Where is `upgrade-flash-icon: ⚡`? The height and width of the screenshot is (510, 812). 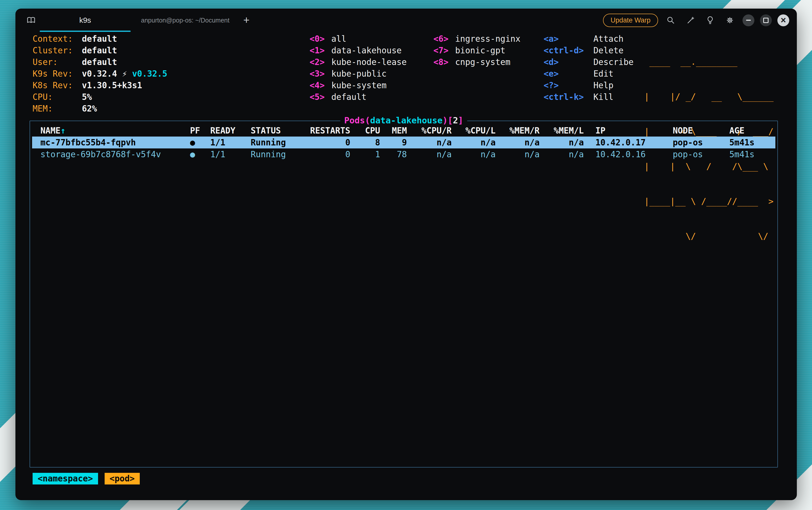
upgrade-flash-icon: ⚡ is located at coordinates (125, 74).